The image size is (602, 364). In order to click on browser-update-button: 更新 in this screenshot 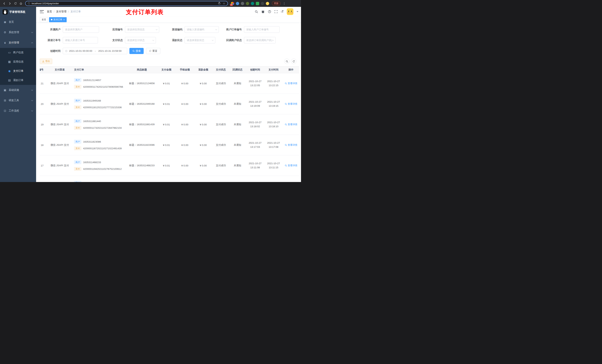, I will do `click(276, 3)`.